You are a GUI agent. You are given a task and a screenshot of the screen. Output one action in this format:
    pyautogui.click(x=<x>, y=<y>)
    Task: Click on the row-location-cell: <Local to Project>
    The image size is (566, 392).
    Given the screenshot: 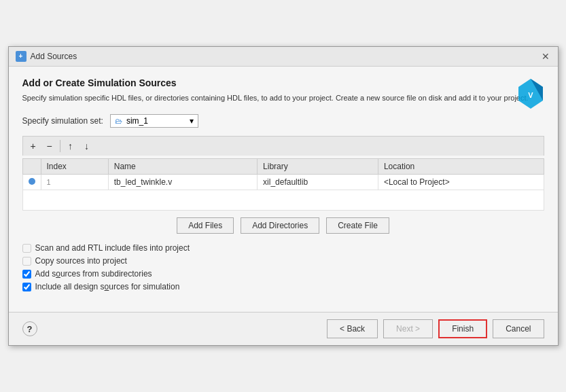 What is the action you would take?
    pyautogui.click(x=461, y=182)
    